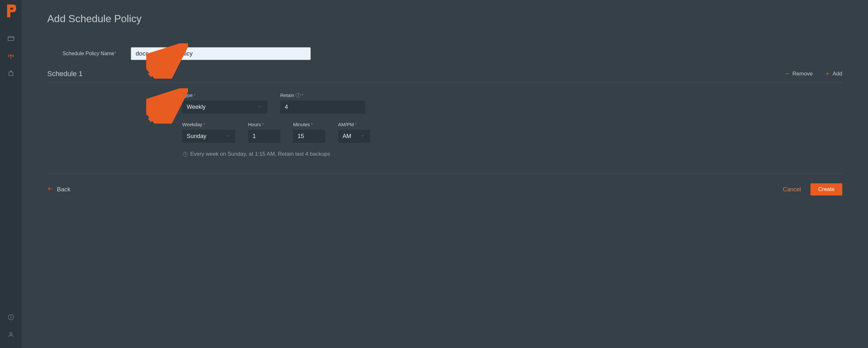  I want to click on type-label: Type*, so click(225, 95).